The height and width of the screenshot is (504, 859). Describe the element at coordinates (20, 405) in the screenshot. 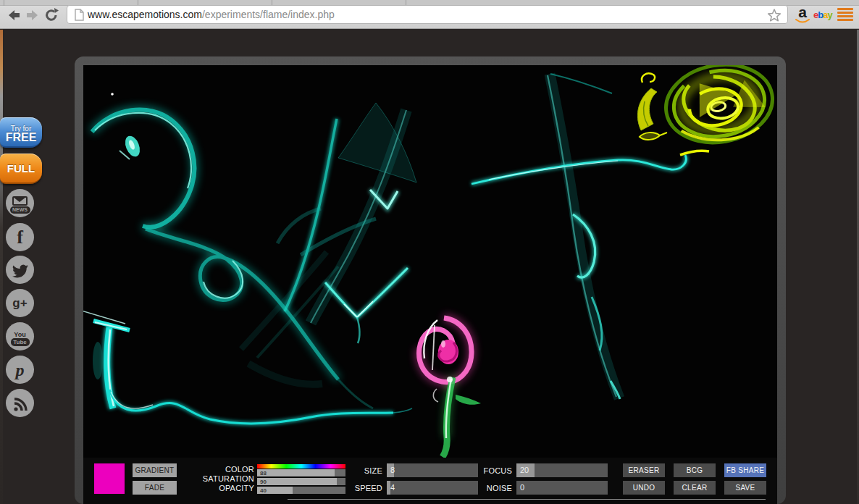

I see `rss-icon` at that location.